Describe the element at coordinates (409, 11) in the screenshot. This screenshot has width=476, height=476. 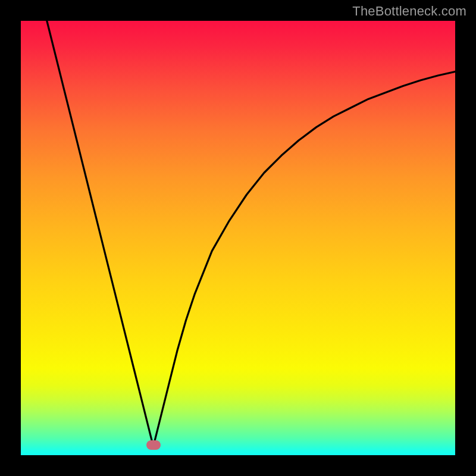
I see `watermark-text: TheBottleneck.com` at that location.